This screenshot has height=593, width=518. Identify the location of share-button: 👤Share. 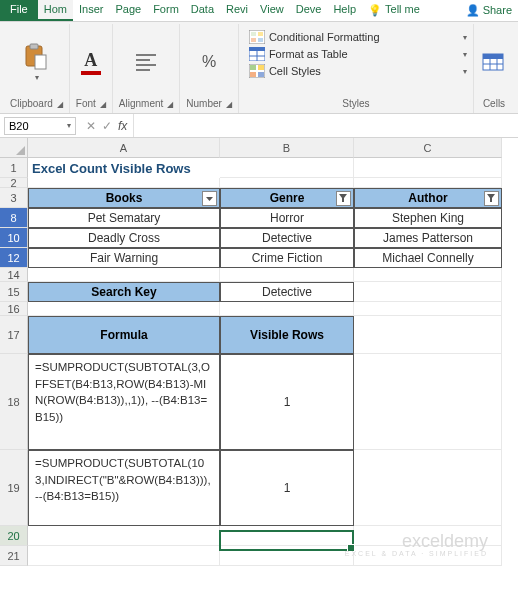
(489, 11).